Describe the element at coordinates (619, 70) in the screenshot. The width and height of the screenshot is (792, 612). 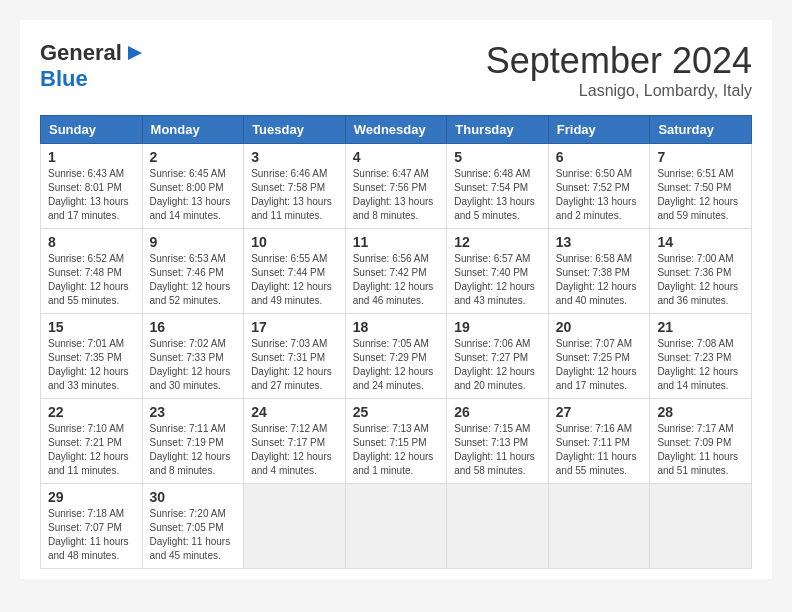
I see `title-block: September 2024 Lasnigo, Lombardy, Italy` at that location.